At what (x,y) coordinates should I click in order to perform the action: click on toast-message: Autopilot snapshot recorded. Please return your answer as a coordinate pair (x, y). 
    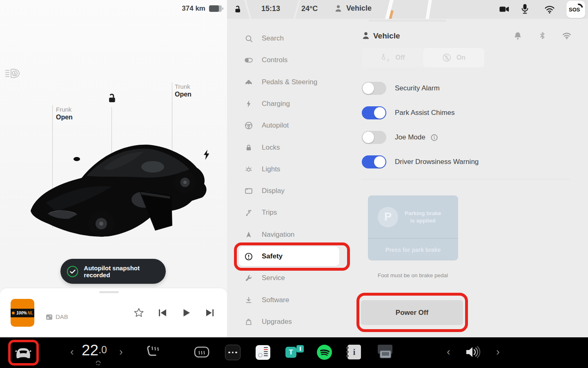
    Looking at the image, I should click on (125, 272).